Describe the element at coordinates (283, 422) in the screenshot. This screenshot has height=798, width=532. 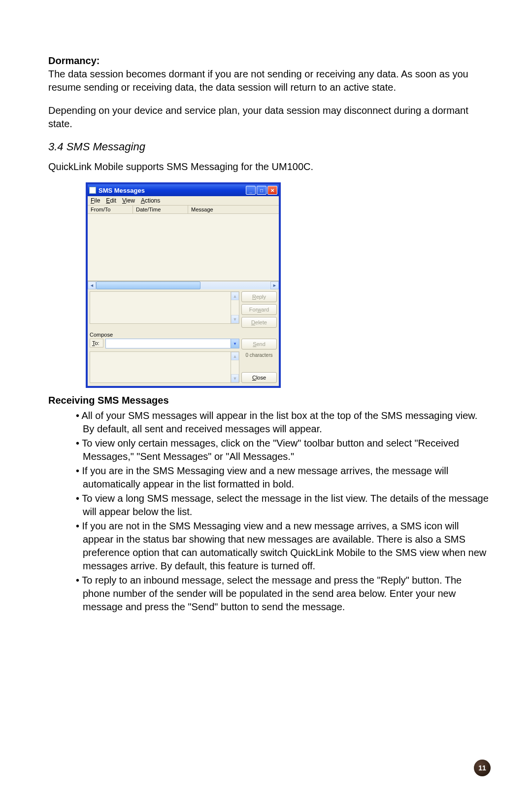
I see `list-item: All of your SMS messages will appear in …` at that location.